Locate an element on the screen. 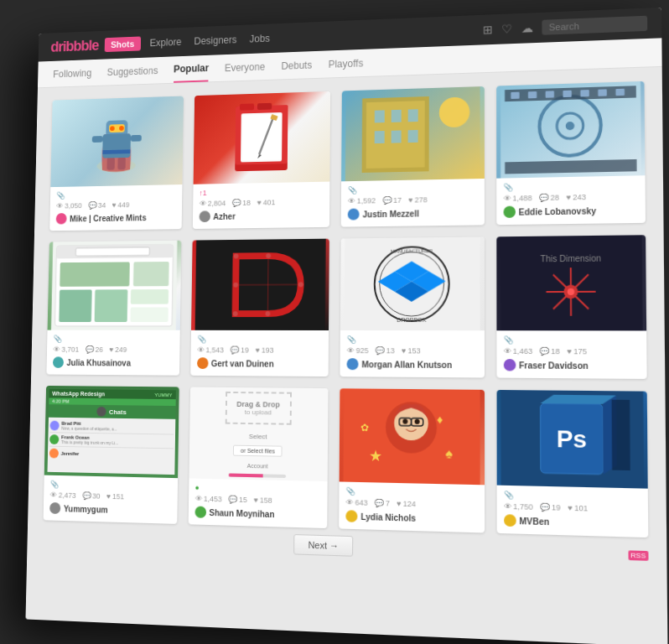 This screenshot has width=669, height=644. subnav-playoffs: Playoffs is located at coordinates (346, 64).